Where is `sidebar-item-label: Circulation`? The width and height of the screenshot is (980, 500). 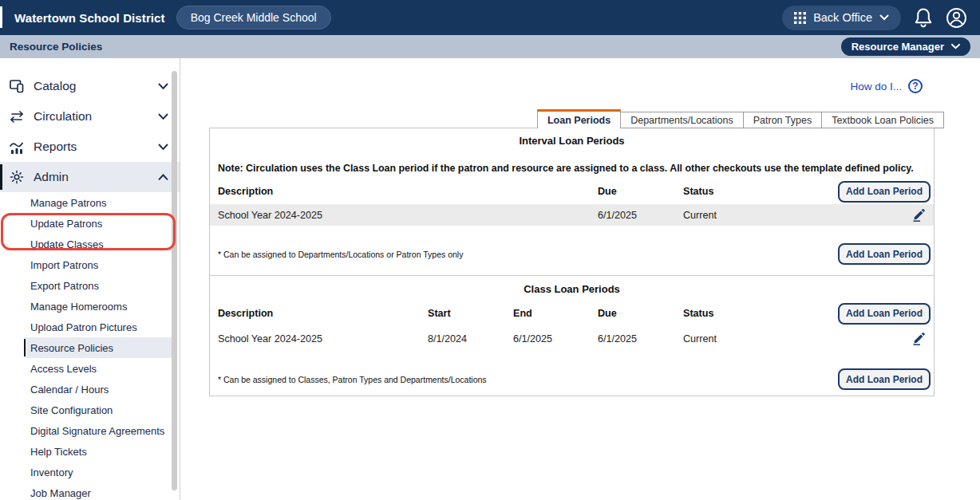
sidebar-item-label: Circulation is located at coordinates (62, 116).